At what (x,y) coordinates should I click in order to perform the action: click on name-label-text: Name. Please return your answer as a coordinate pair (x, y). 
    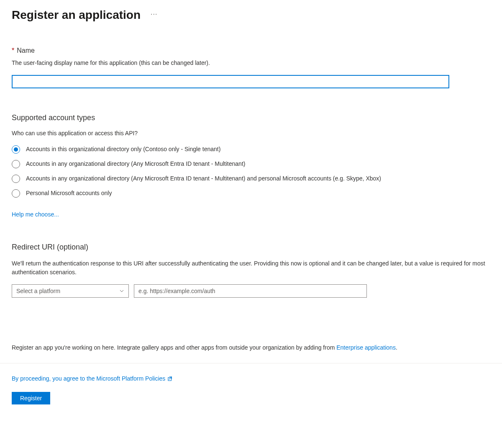
    Looking at the image, I should click on (26, 51).